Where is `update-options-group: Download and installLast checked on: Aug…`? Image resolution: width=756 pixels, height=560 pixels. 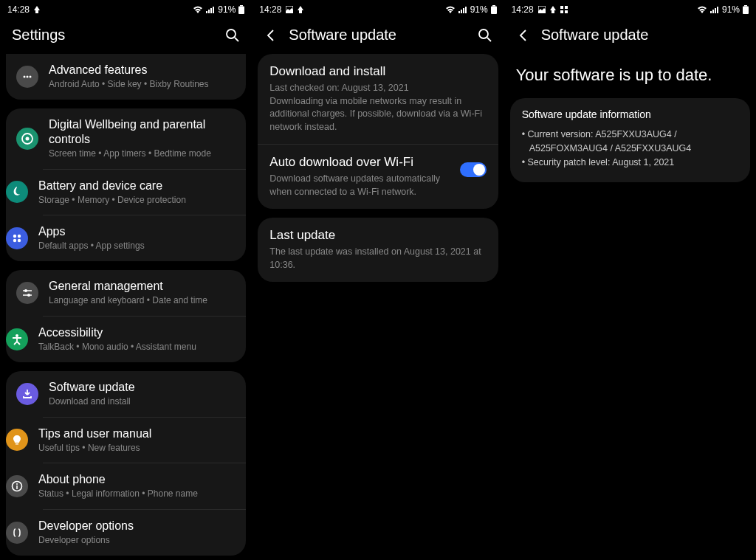 update-options-group: Download and installLast checked on: Aug… is located at coordinates (378, 131).